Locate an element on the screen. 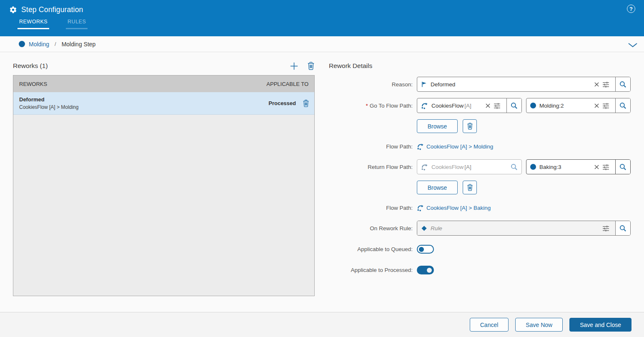  tab-bar: REWORKS RULES is located at coordinates (322, 24).